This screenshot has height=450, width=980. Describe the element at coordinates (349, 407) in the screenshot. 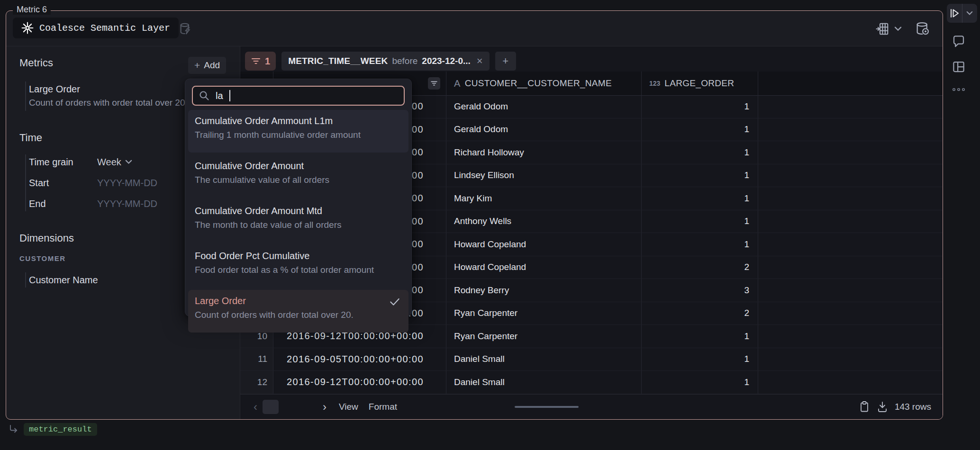

I see `view-menu-button: View` at that location.